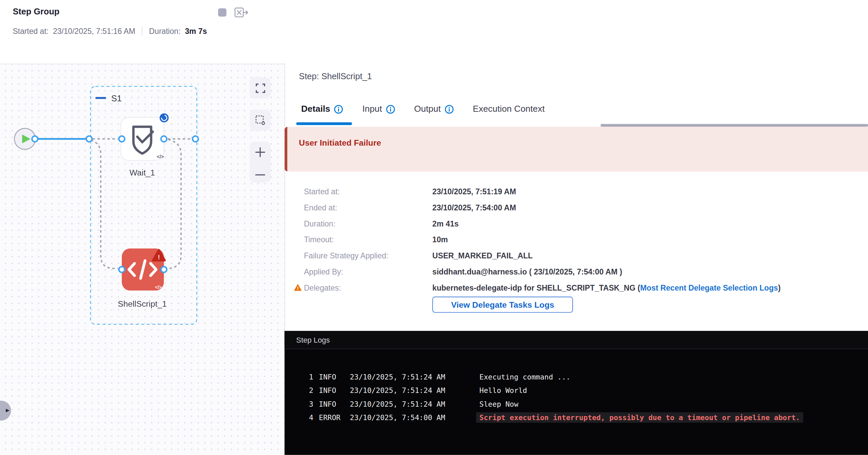 This screenshot has width=868, height=455. Describe the element at coordinates (576, 418) in the screenshot. I see `log-line: 4ERROR23/10/2025, 7:54:00 AMScript execu…` at that location.